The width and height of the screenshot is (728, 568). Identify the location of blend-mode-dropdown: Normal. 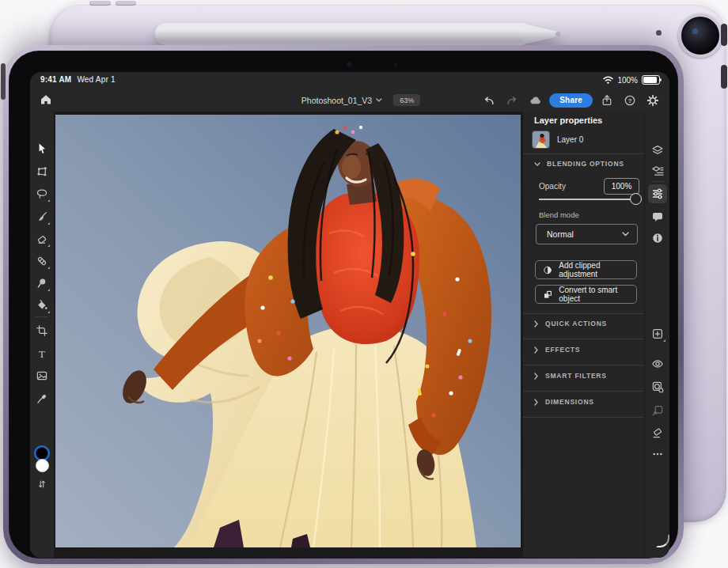
(587, 234).